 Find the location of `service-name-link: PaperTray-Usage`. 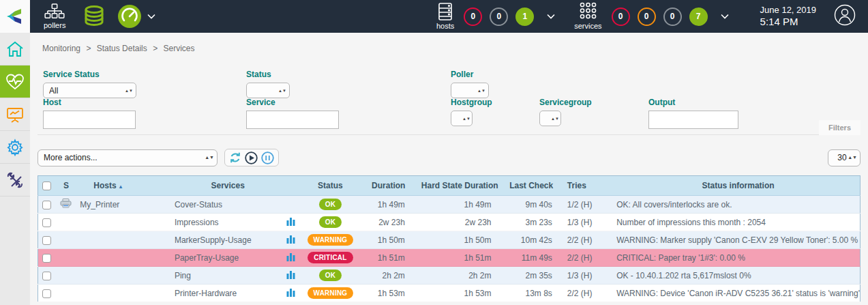

service-name-link: PaperTray-Usage is located at coordinates (207, 258).